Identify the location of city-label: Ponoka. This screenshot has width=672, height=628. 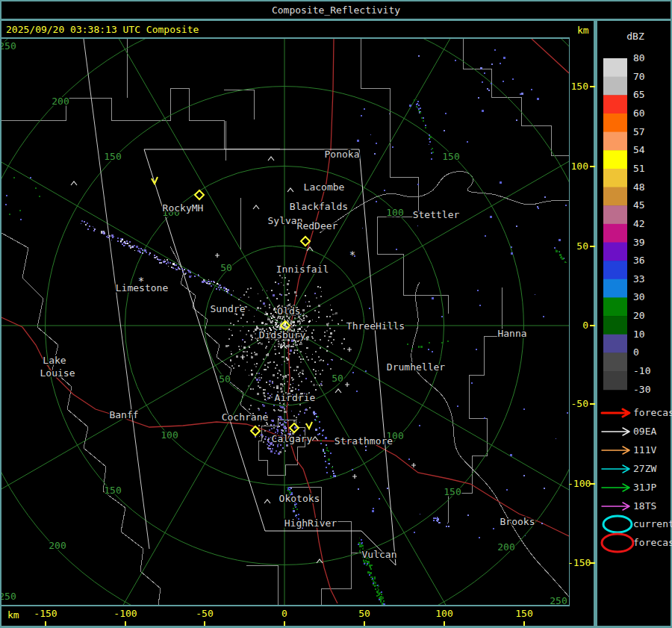
(342, 154).